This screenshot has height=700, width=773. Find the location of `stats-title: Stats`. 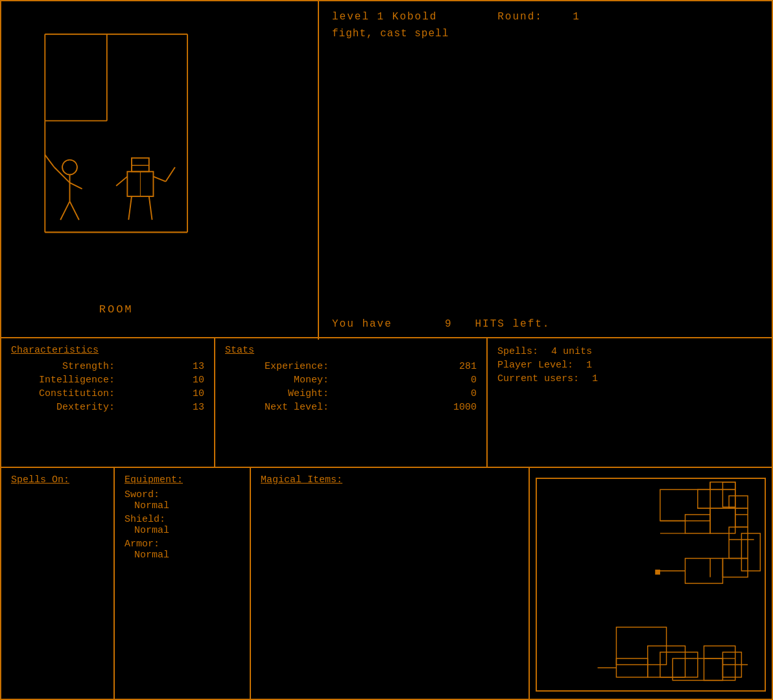

stats-title: Stats is located at coordinates (351, 350).